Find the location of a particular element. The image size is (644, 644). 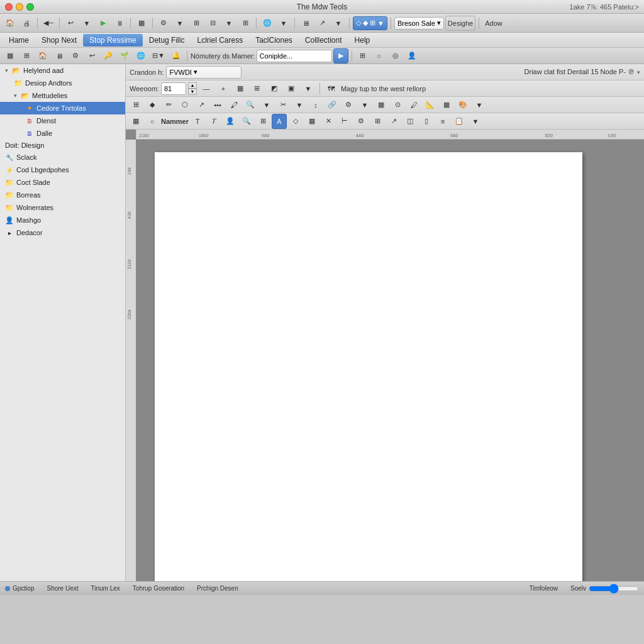

tool-d12: ⊢ is located at coordinates (345, 121).